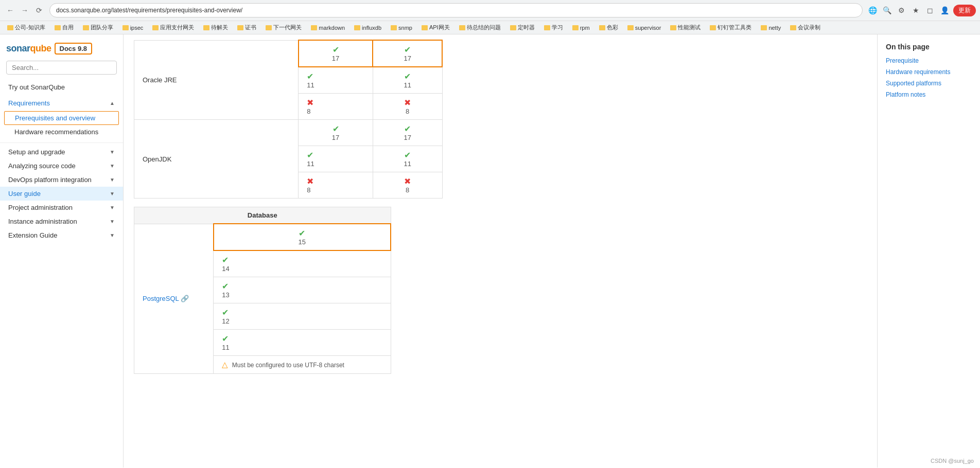  Describe the element at coordinates (62, 180) in the screenshot. I see `sidebar-item-devops: DevOps platform integration ▼` at that location.